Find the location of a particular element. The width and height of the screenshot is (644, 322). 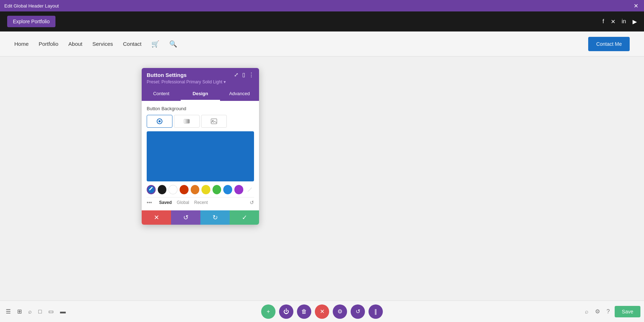

menu-icon: ☰ is located at coordinates (8, 311).